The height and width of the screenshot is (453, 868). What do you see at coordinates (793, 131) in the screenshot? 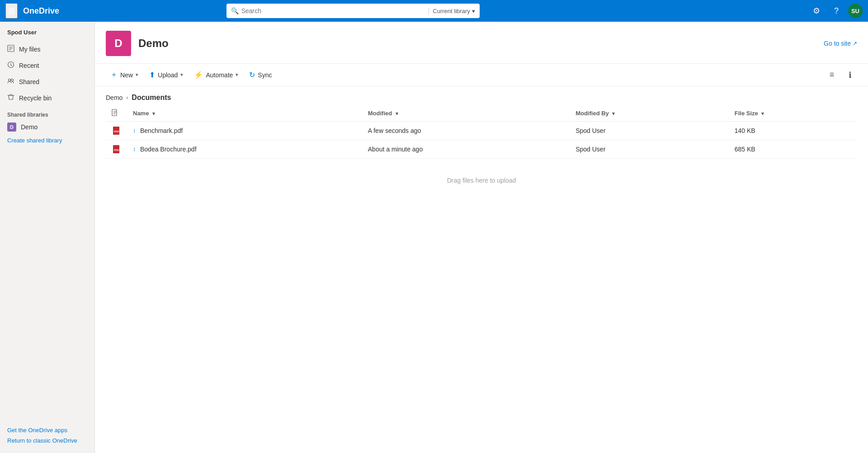
I see `file-size-cell: 140 KB` at bounding box center [793, 131].